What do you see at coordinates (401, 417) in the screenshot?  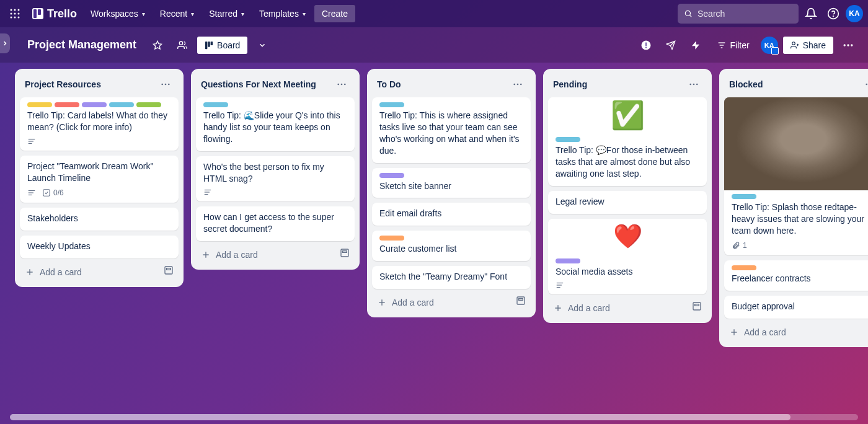 I see `scrollbar-thumb` at bounding box center [401, 417].